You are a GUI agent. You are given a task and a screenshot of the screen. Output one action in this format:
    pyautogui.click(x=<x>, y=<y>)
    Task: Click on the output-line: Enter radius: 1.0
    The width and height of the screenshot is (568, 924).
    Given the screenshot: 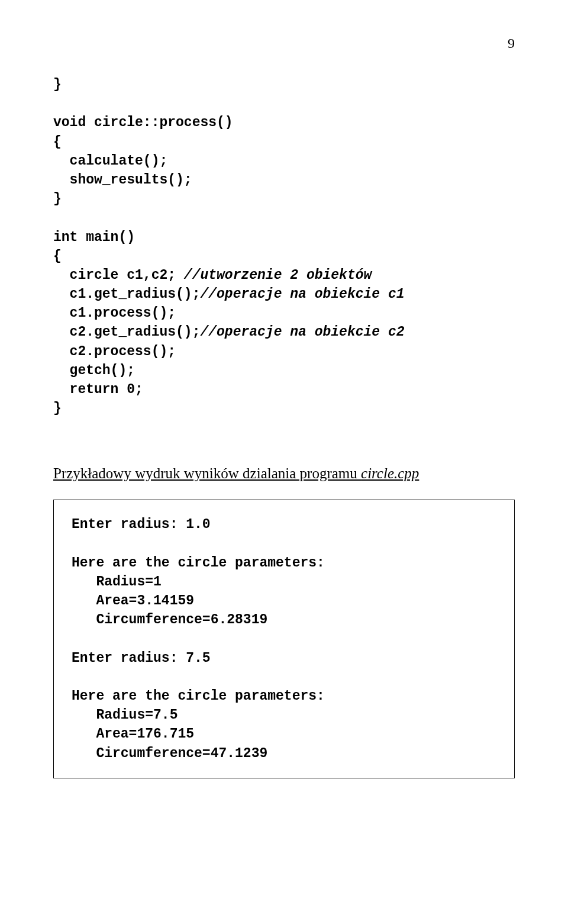 What is the action you would take?
    pyautogui.click(x=141, y=524)
    